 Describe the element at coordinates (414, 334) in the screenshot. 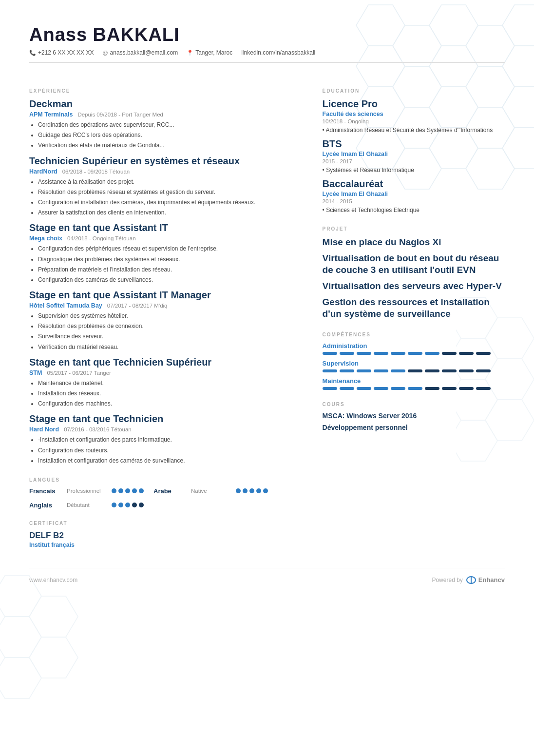

I see `competences-label: COMPÉTENCES` at that location.